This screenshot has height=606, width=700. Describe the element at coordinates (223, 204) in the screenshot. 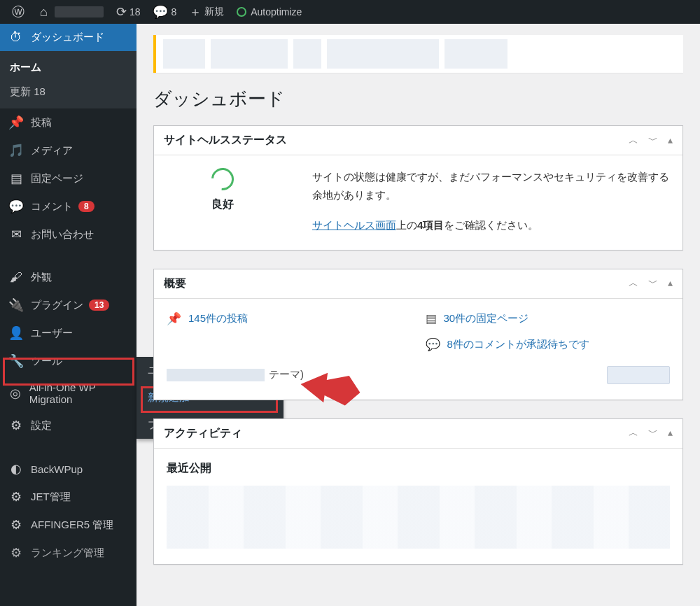

I see `health-status-label: 良好` at that location.